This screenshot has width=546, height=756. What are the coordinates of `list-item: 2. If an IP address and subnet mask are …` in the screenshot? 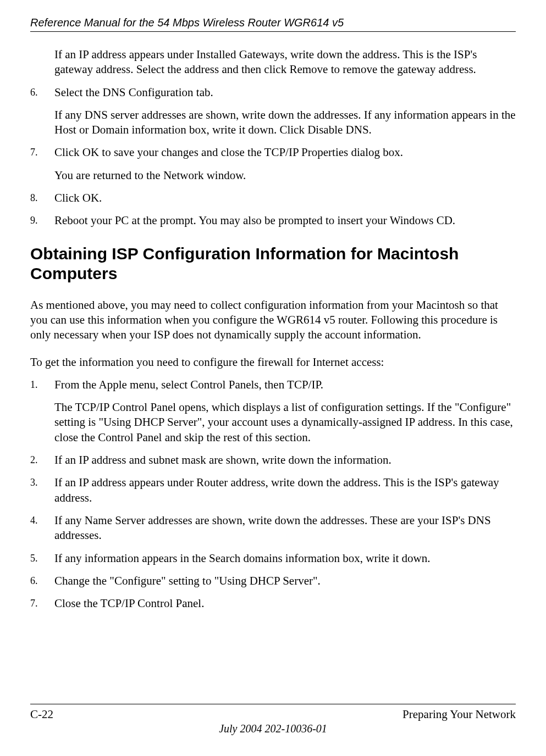 It's located at (273, 460).